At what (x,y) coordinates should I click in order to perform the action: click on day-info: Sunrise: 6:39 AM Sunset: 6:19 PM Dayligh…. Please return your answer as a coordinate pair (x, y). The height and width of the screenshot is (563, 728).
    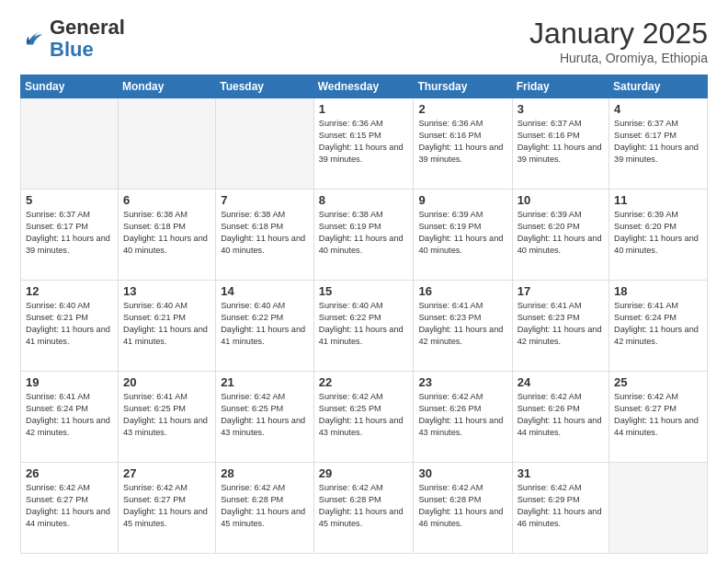
    Looking at the image, I should click on (461, 232).